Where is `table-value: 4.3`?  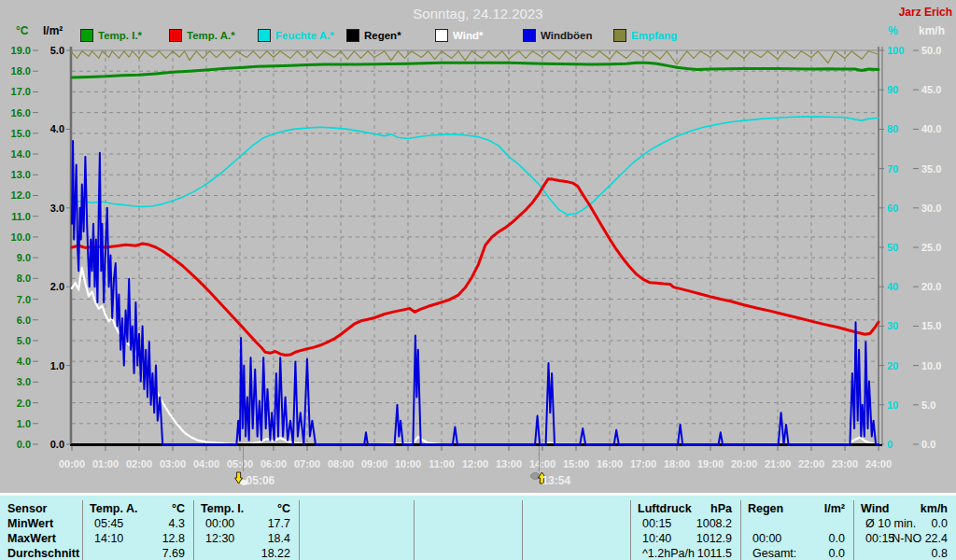
table-value: 4.3 is located at coordinates (177, 524).